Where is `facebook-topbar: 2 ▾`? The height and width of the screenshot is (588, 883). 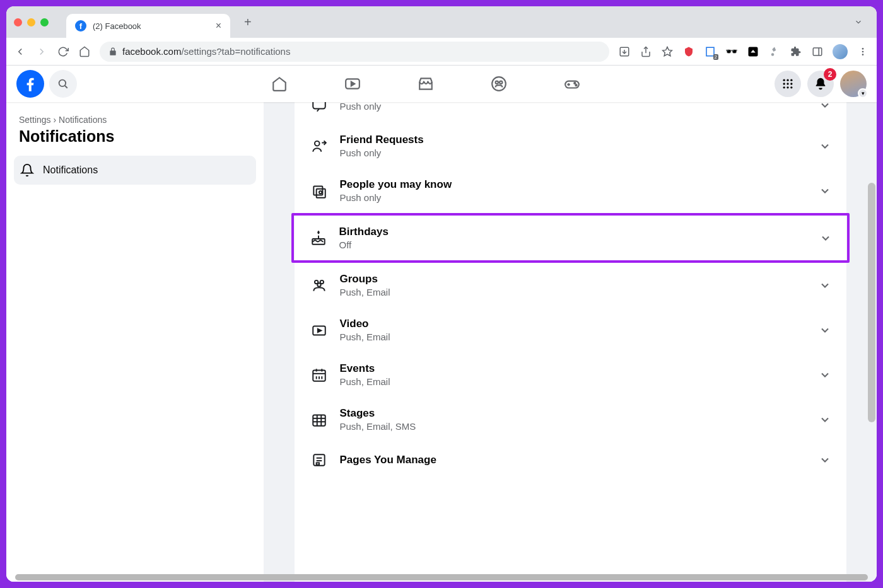
facebook-topbar: 2 ▾ is located at coordinates (441, 84).